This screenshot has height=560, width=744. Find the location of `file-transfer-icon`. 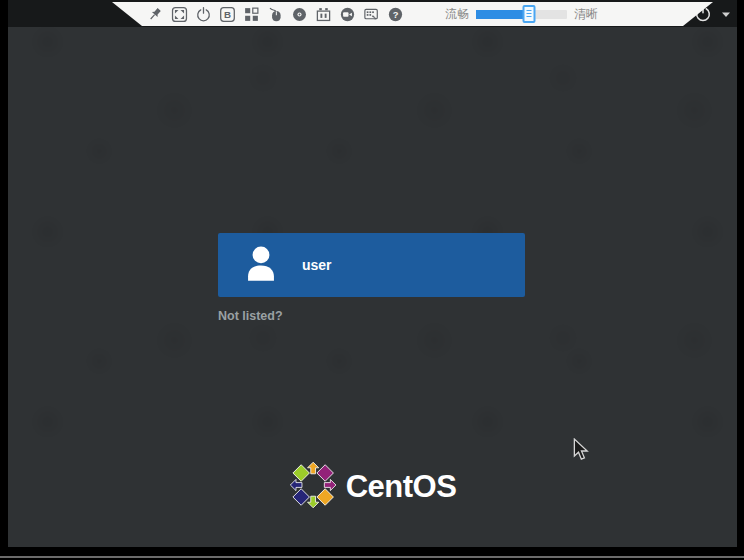

file-transfer-icon is located at coordinates (324, 14).